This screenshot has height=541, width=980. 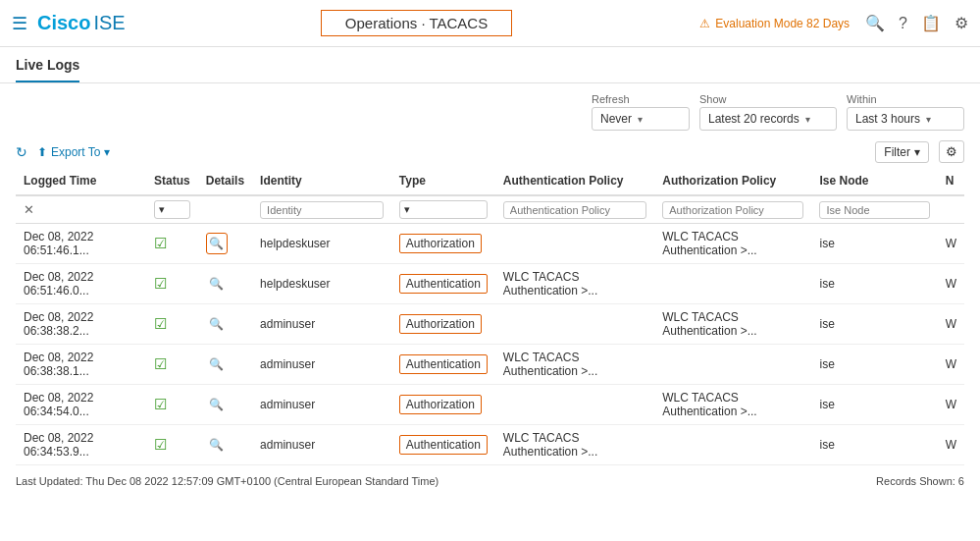 What do you see at coordinates (440, 405) in the screenshot?
I see `type-value: Authorization` at bounding box center [440, 405].